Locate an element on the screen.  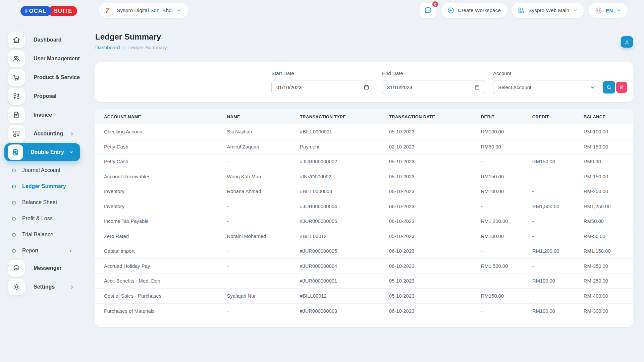
cell-balance: RM50.00 is located at coordinates (604, 221).